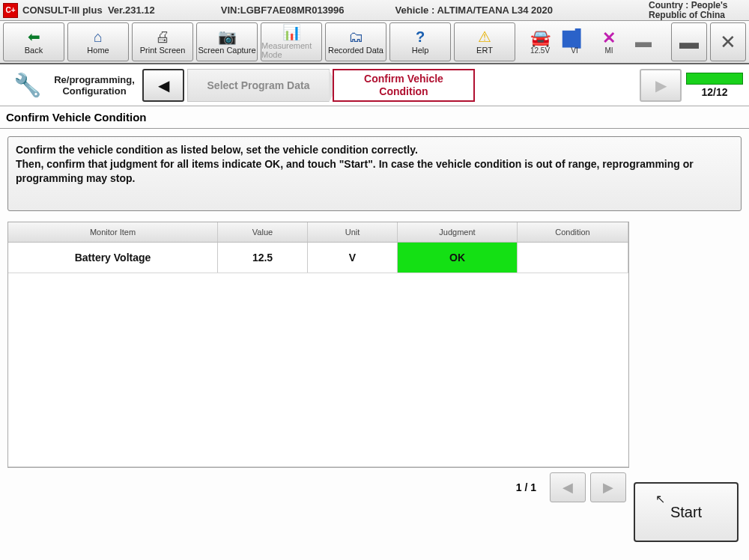 The height and width of the screenshot is (560, 749). What do you see at coordinates (541, 38) in the screenshot?
I see `car-icon: 🚘` at bounding box center [541, 38].